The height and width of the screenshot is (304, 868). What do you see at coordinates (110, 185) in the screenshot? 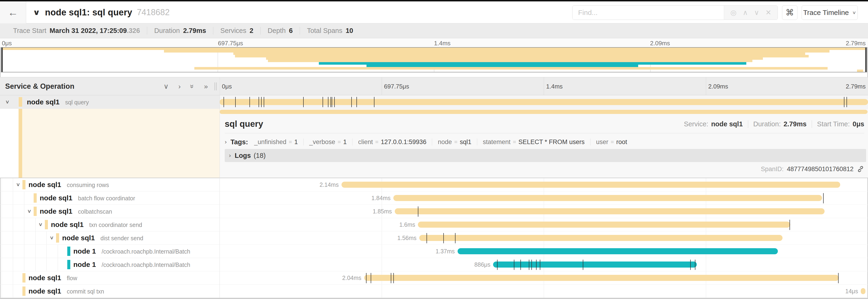
I see `span-tree-cell: ∨node sql1consuming rows` at bounding box center [110, 185].